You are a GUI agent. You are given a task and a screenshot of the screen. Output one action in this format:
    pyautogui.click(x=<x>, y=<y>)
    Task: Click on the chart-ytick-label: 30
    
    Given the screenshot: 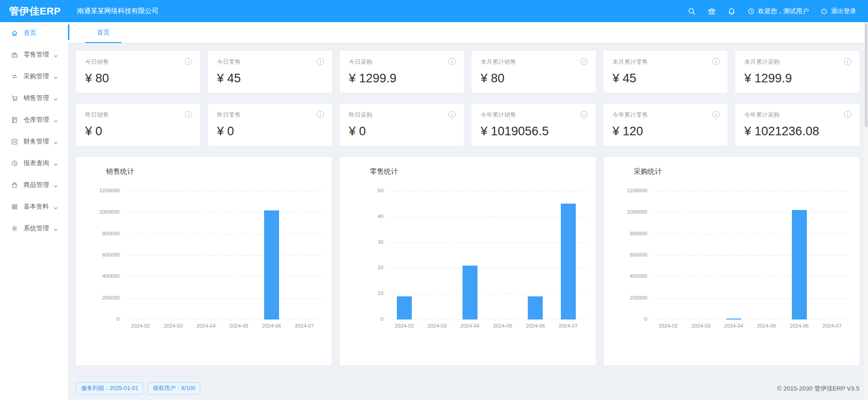 What is the action you would take?
    pyautogui.click(x=362, y=242)
    